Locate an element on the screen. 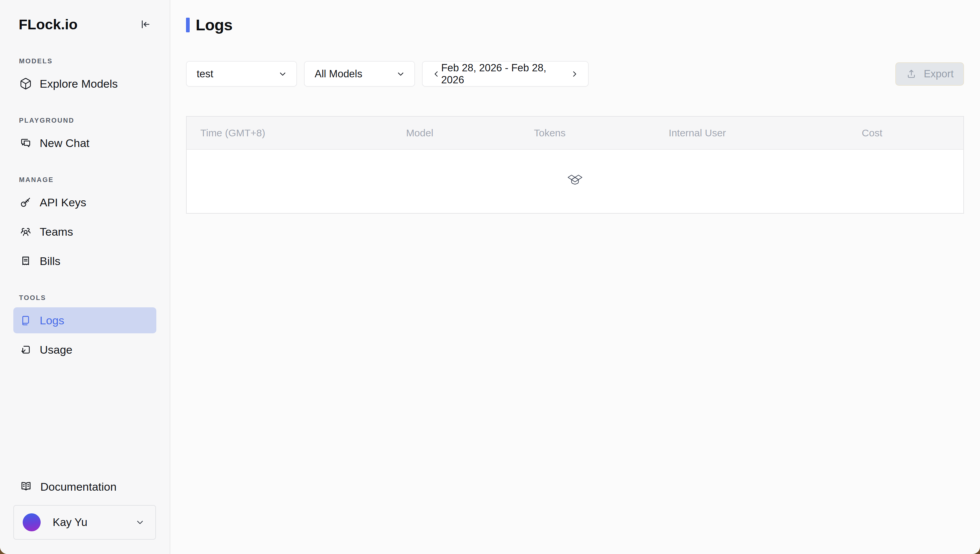  sidebar-item-label: Bills is located at coordinates (50, 261).